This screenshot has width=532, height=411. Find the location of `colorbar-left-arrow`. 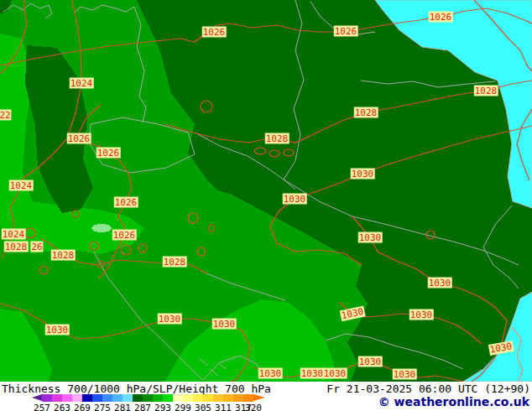

colorbar-left-arrow is located at coordinates (37, 398).